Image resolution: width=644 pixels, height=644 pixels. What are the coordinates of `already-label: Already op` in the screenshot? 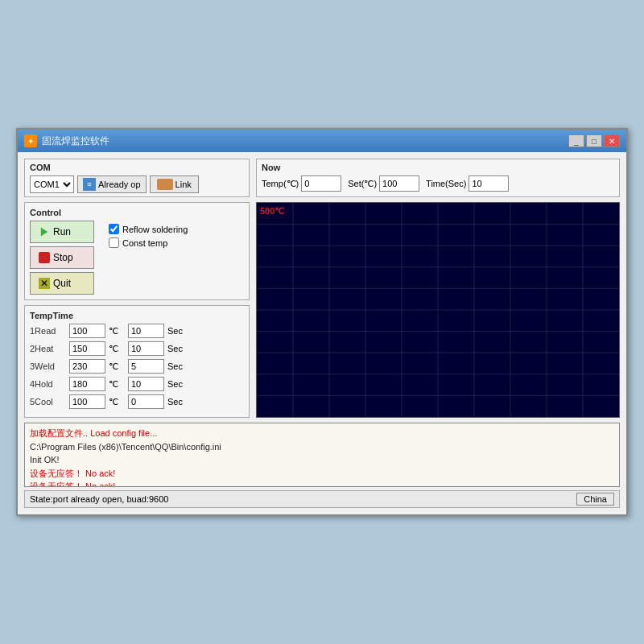 It's located at (119, 184).